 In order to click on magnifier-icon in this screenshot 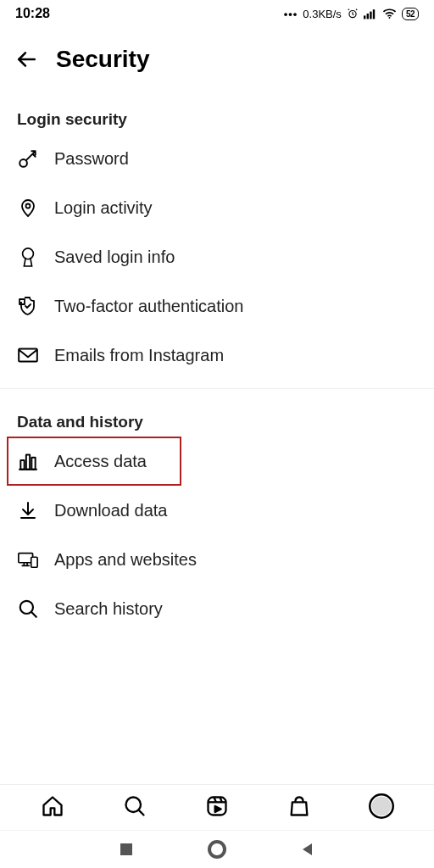, I will do `click(28, 609)`.